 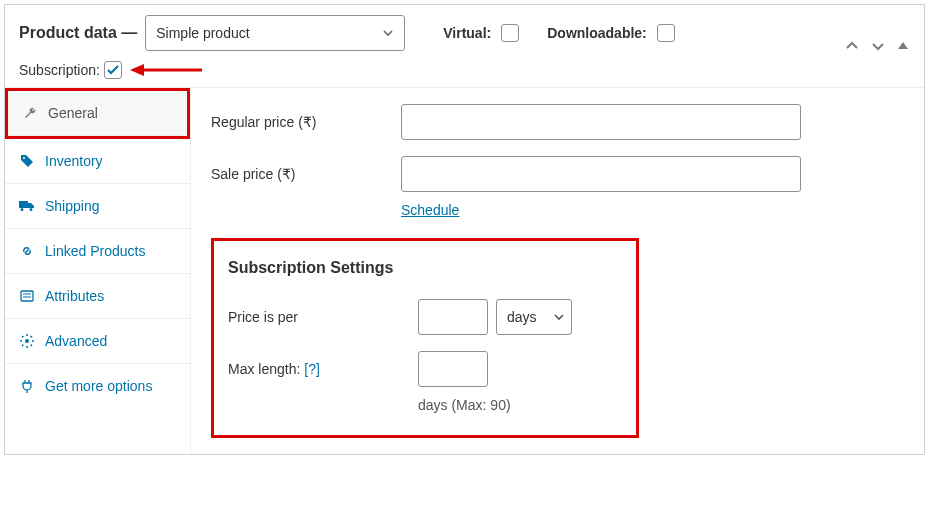 I want to click on wrench-icon, so click(x=30, y=113).